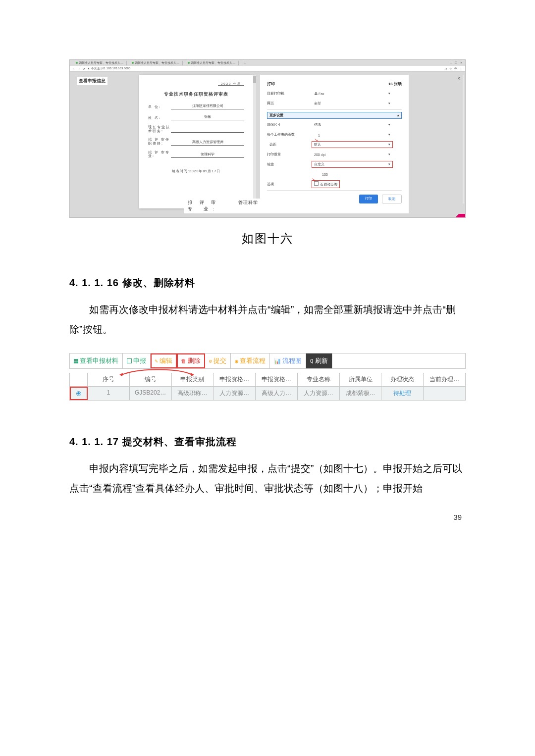 This screenshot has height=756, width=535. What do you see at coordinates (251, 361) in the screenshot?
I see `btn-view-flow: ◉ 查看流程` at bounding box center [251, 361].